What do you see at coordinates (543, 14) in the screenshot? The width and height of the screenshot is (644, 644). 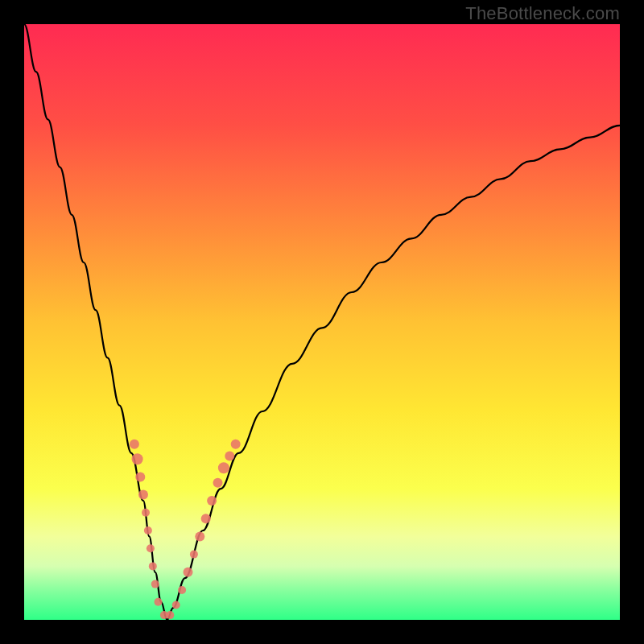 I see `watermark-text: TheBottleneck.com` at bounding box center [543, 14].